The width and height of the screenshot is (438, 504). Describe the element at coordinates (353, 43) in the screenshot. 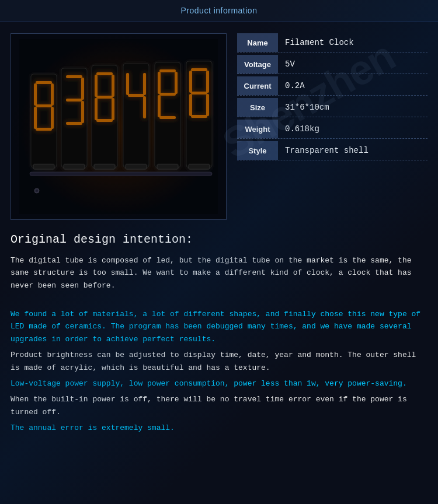

I see `spec-value-name: Filament Clock` at that location.